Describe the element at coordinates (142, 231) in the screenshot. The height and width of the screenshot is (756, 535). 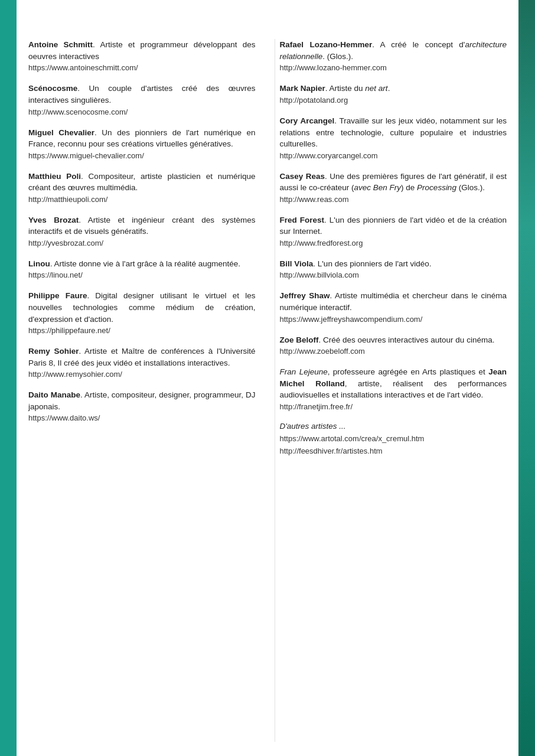
I see `artist-entry: Yves Brozat. Artiste et ingénieur créant…` at that location.